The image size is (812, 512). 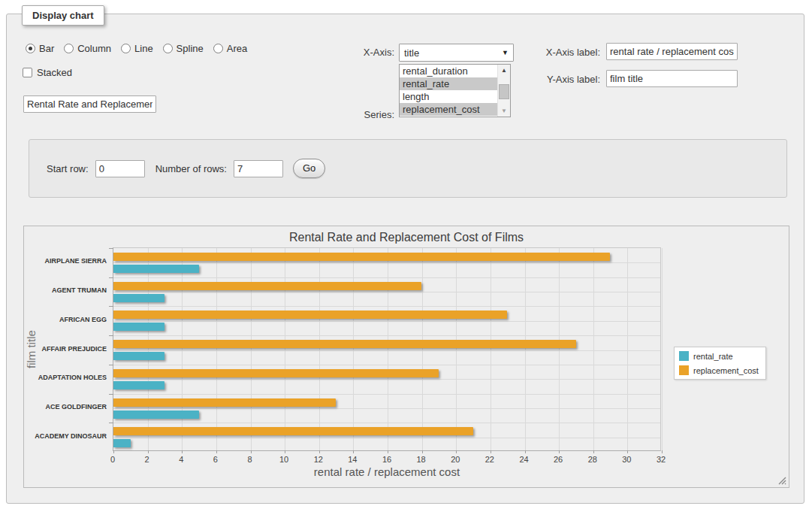 What do you see at coordinates (448, 110) in the screenshot?
I see `series-option-replacement_cost: replacement_cost` at bounding box center [448, 110].